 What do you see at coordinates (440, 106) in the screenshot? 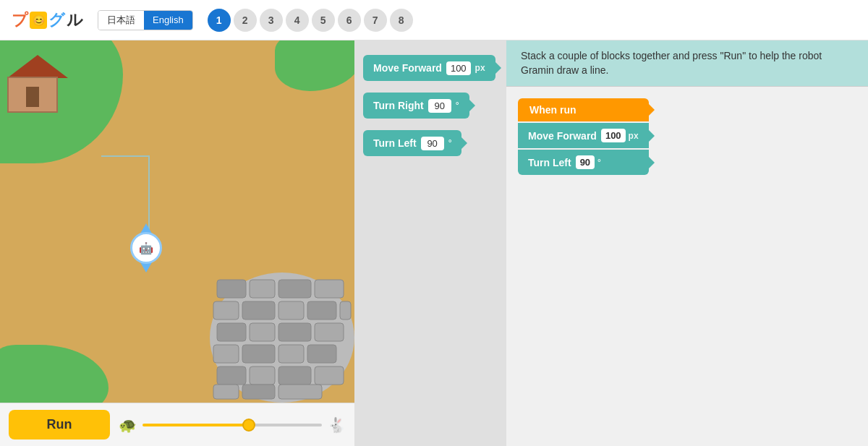
I see `turn-right-value: 90` at bounding box center [440, 106].